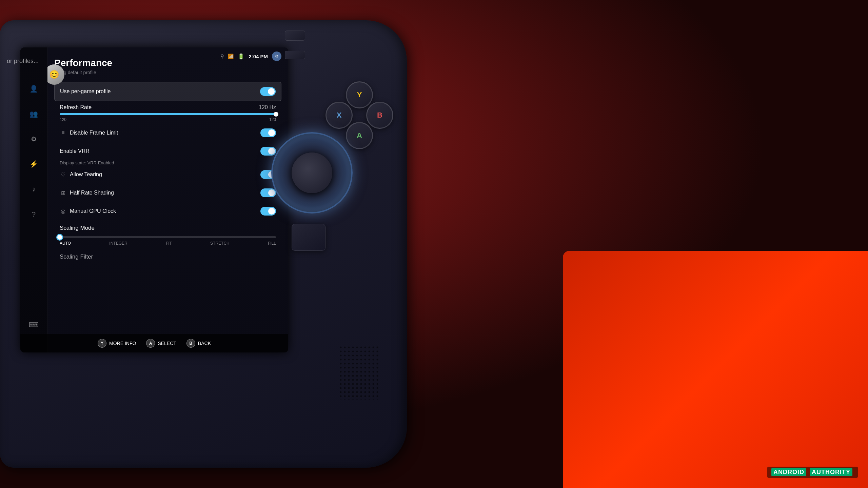 The image size is (868, 488). I want to click on allow-tearing-icon: ♡, so click(63, 175).